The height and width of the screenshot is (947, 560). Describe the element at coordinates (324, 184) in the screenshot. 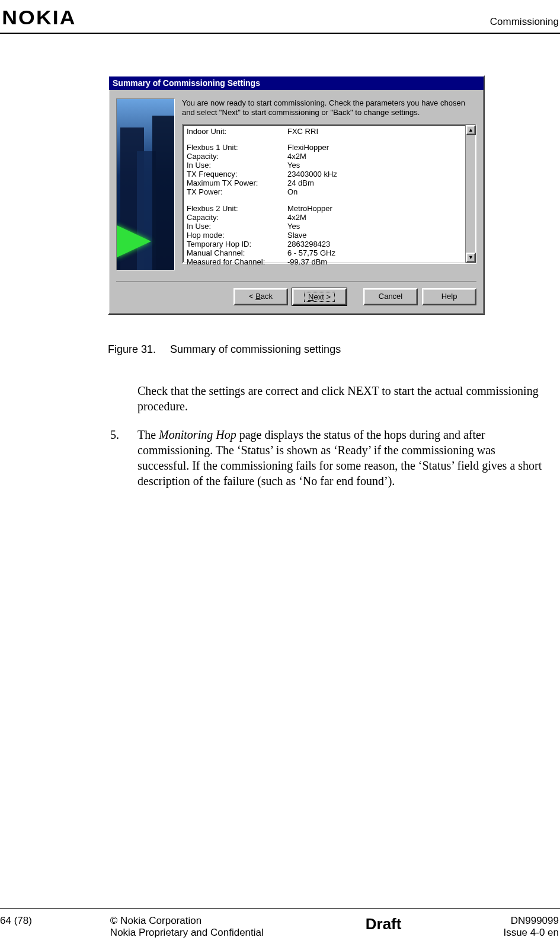

I see `list-item: Maximum TX Power:24 dBm` at that location.